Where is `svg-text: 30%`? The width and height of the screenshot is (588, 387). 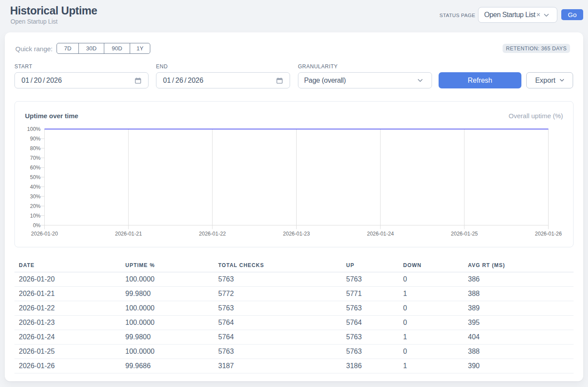
svg-text: 30% is located at coordinates (35, 197).